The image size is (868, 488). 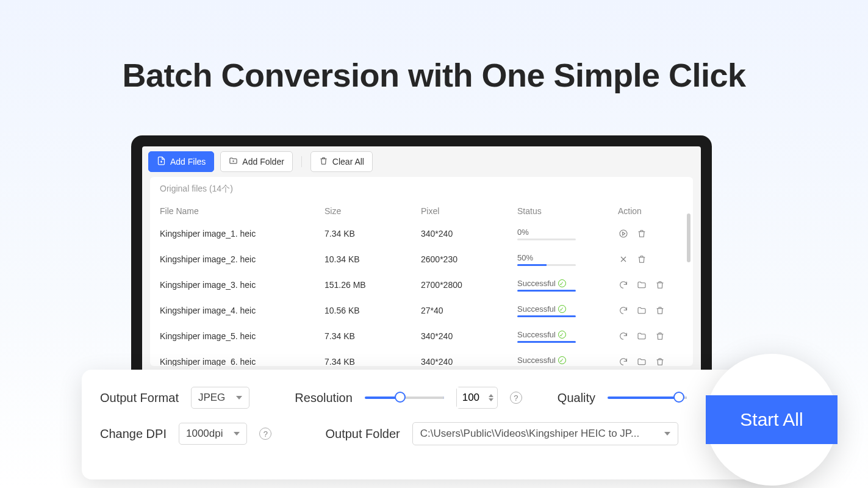 I want to click on dpi-select: 1000dpi, so click(x=213, y=434).